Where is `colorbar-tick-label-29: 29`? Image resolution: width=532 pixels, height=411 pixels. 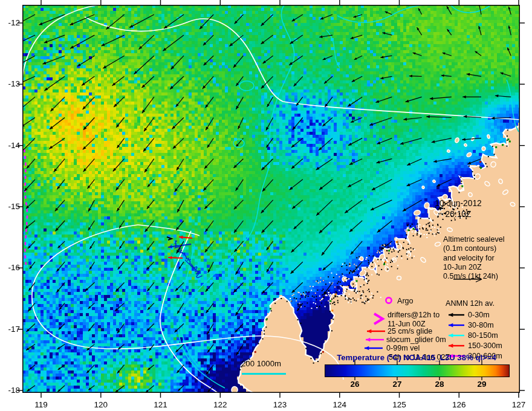
colorbar-tick-label-29: 29 is located at coordinates (481, 384).